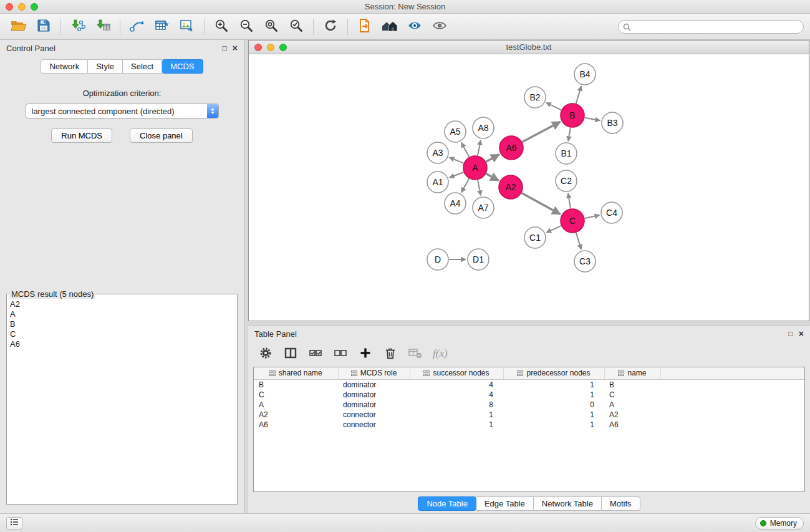  Describe the element at coordinates (296, 374) in the screenshot. I see `column-header-shared-name: shared name` at that location.